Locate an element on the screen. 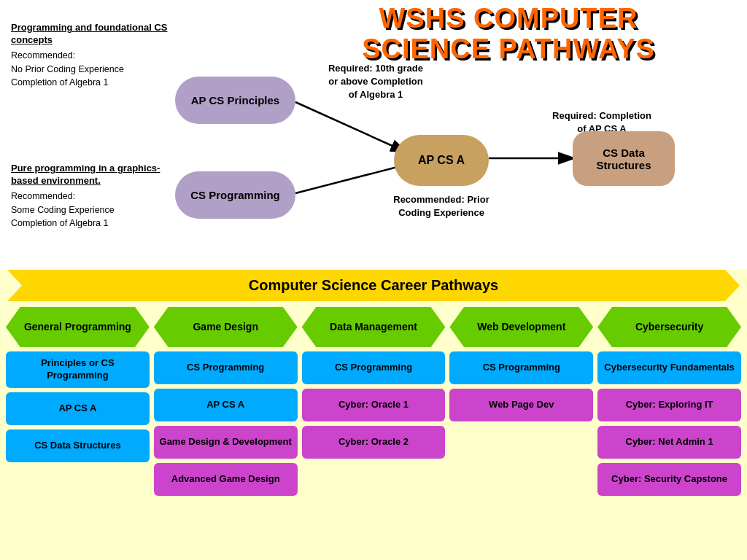 The width and height of the screenshot is (747, 560). left-descriptions: Programming and foundational CS concepts… is located at coordinates (98, 135).